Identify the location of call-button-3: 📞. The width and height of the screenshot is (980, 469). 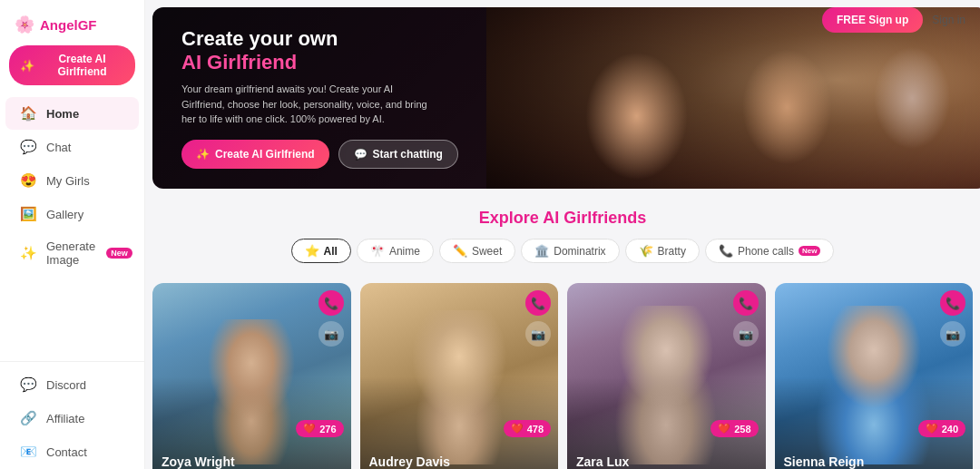
(746, 303).